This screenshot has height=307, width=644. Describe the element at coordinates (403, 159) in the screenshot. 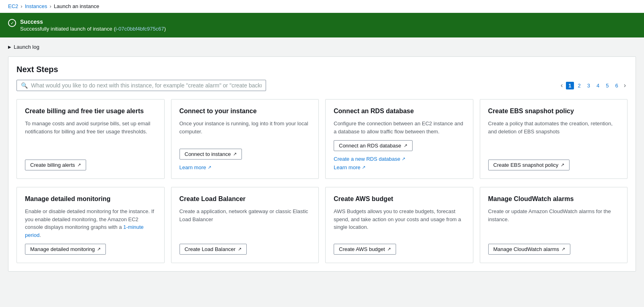

I see `create-rds-icon: ↗` at that location.